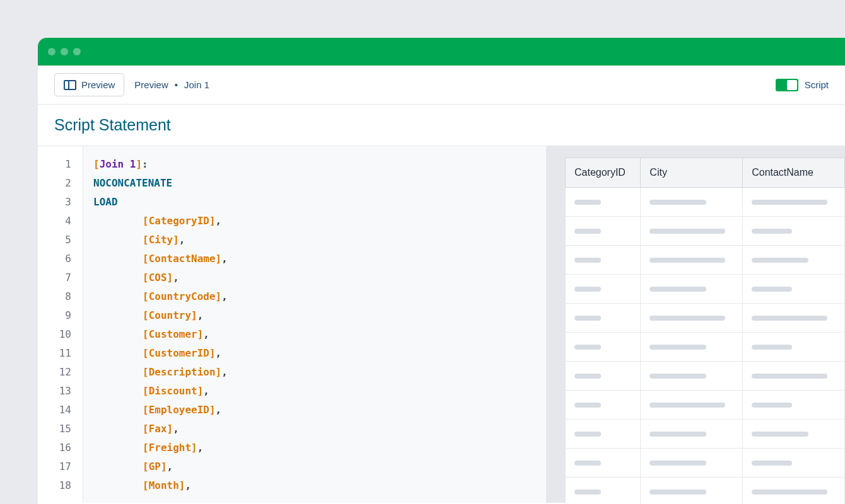 Image resolution: width=845 pixels, height=504 pixels. I want to click on code-line: [Freight],, so click(315, 448).